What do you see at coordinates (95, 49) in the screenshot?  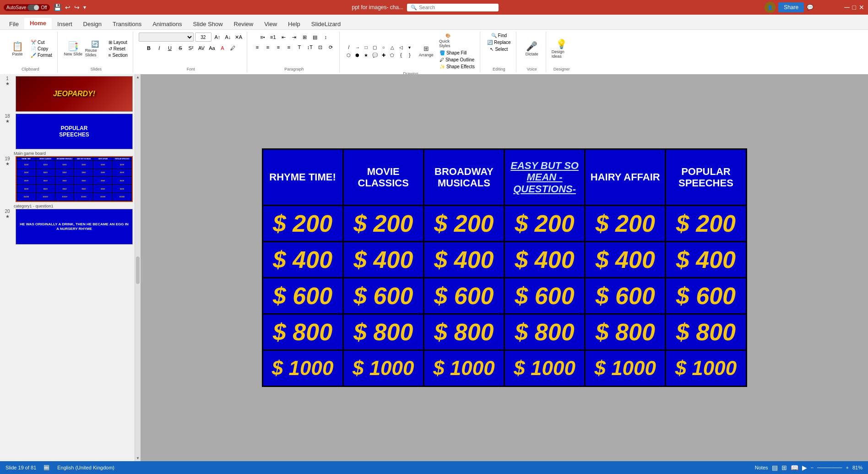 I see `reuse-slides-button: 🔄 Reuse Slides` at bounding box center [95, 49].